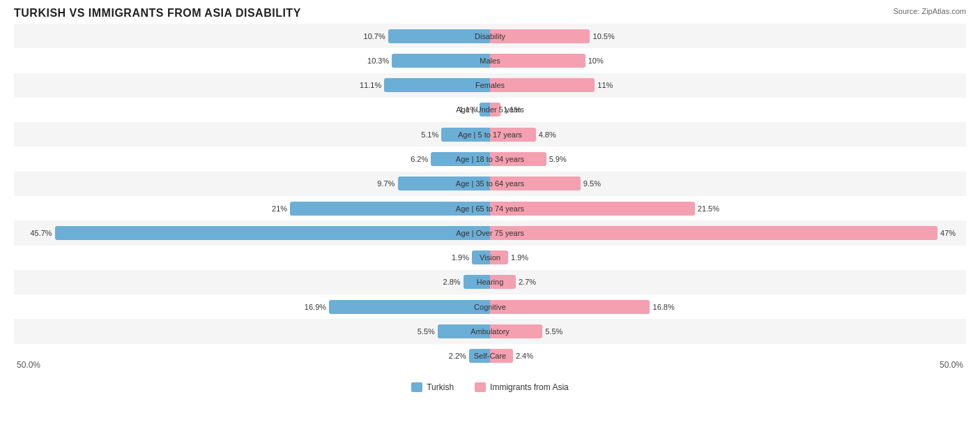 The height and width of the screenshot is (427, 980). I want to click on value-right: 10.5%, so click(604, 36).